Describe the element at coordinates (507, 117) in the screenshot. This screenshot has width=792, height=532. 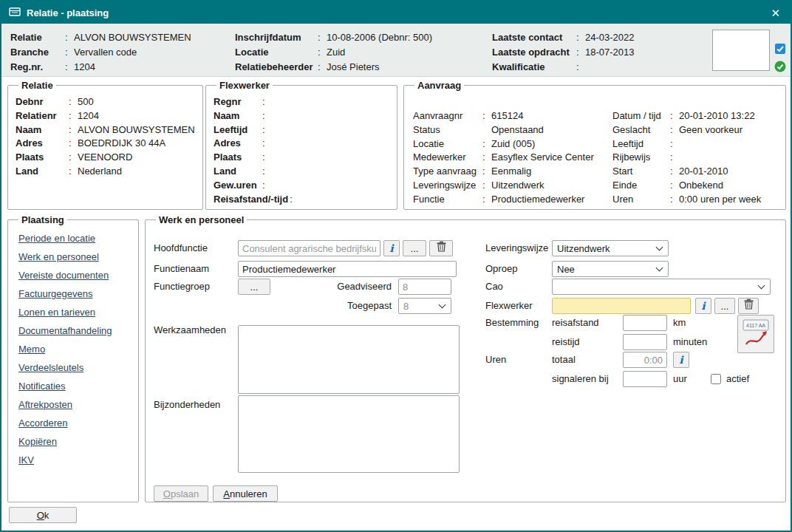
I see `field-value: 615124` at that location.